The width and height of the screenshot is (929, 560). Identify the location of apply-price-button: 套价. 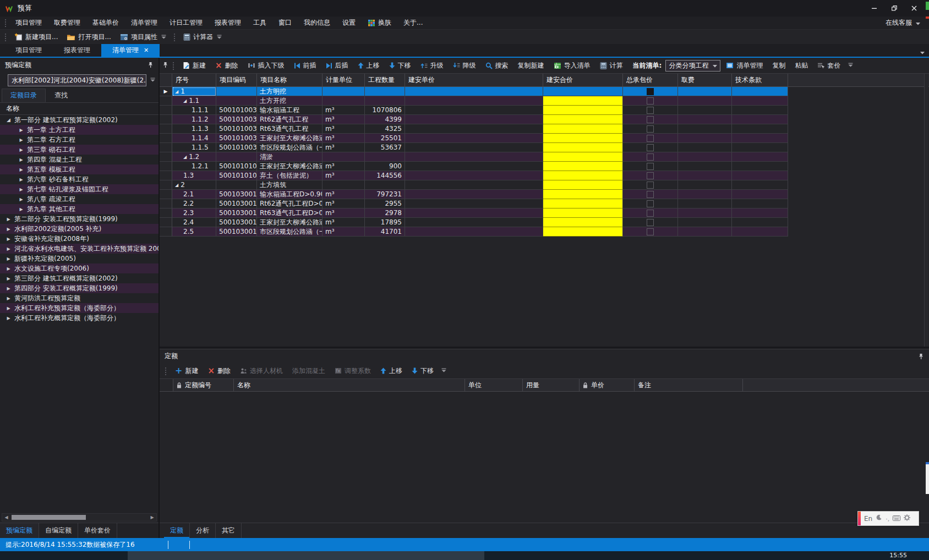
(829, 65).